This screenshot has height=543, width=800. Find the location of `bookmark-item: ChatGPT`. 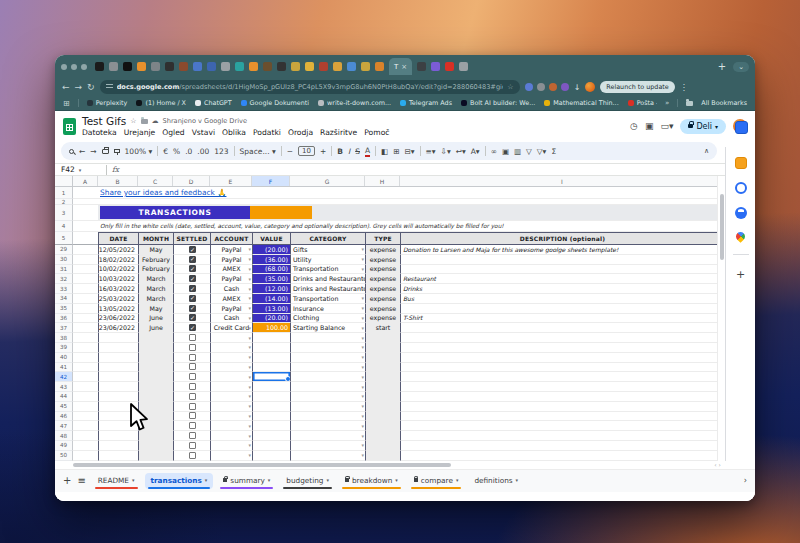

bookmark-item: ChatGPT is located at coordinates (214, 103).